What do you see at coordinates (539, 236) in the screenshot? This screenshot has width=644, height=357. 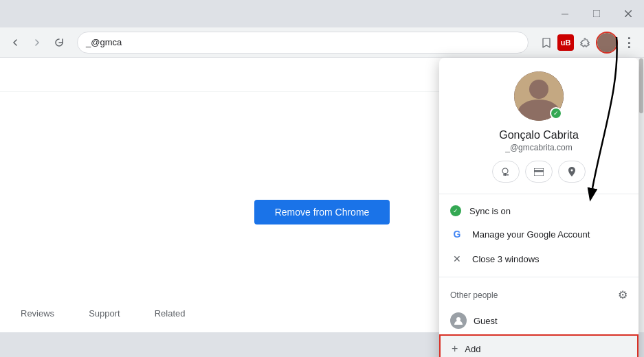 I see `panel-menu: ✓ Sync is on G Manage your Google Accoun…` at bounding box center [539, 236].